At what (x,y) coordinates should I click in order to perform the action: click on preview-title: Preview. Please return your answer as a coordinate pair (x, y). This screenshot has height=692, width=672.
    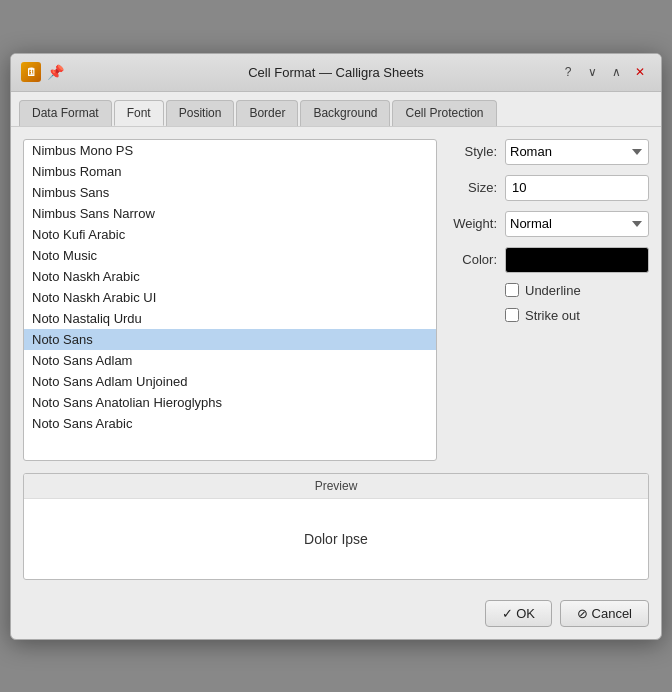
    Looking at the image, I should click on (336, 486).